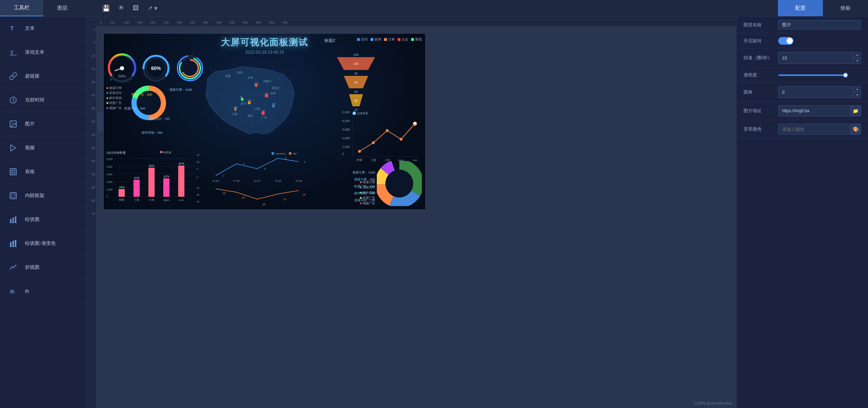 The height and width of the screenshot is (408, 868). What do you see at coordinates (13, 124) in the screenshot?
I see `image-icon` at bounding box center [13, 124].